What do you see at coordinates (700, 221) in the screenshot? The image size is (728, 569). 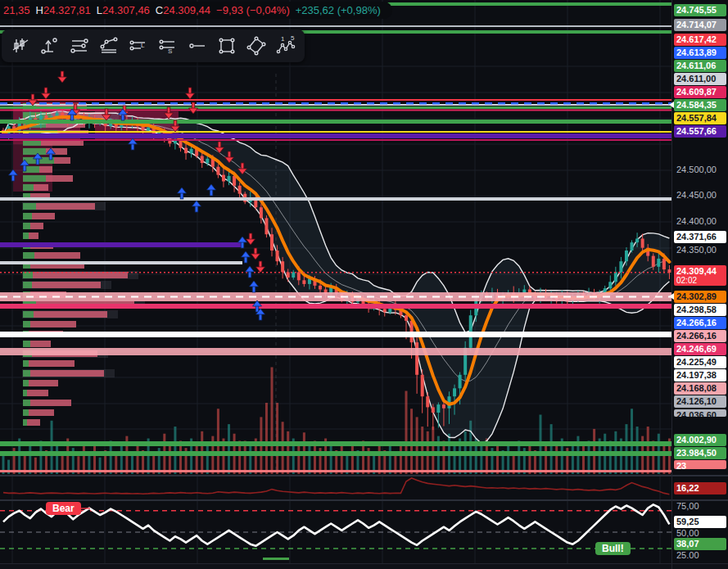 I see `price-label: 24.400,00` at bounding box center [700, 221].